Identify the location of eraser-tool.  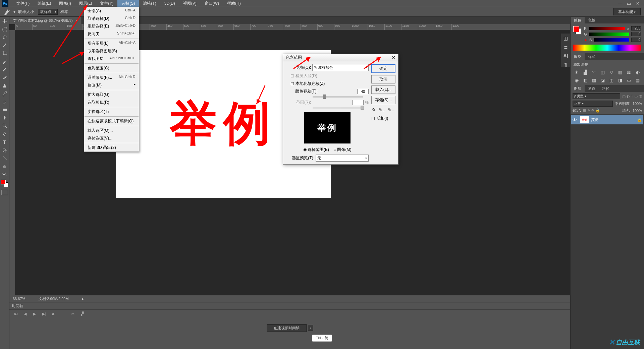
(5, 102).